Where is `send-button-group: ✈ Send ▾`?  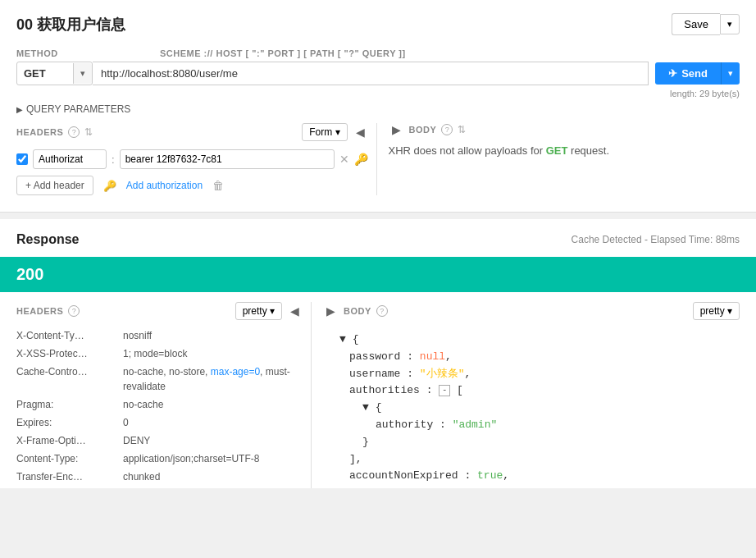 send-button-group: ✈ Send ▾ is located at coordinates (697, 74).